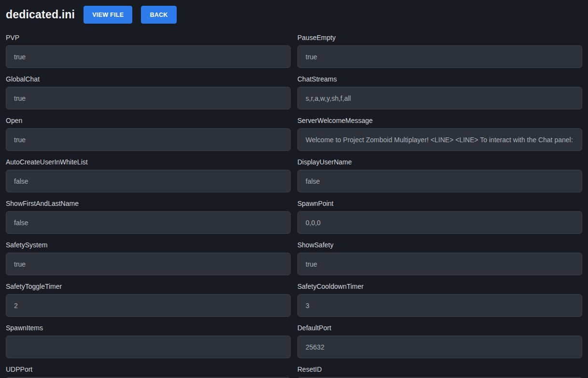  What do you see at coordinates (148, 264) in the screenshot?
I see `field-input-safetysystem` at bounding box center [148, 264].